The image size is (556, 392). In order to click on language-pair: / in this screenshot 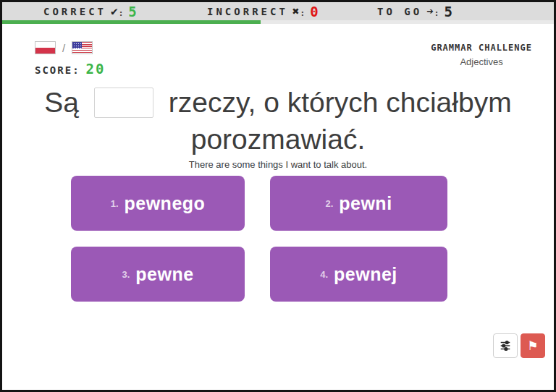, I will do `click(70, 48)`.